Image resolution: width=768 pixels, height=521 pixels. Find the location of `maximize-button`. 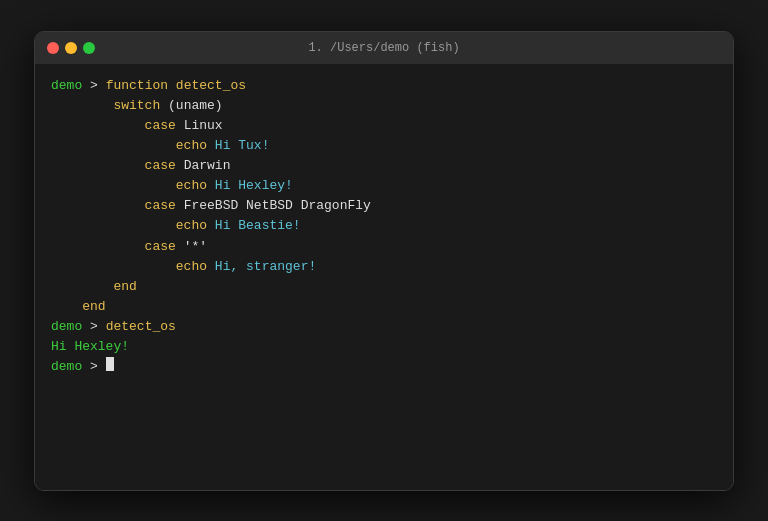

maximize-button is located at coordinates (89, 48).